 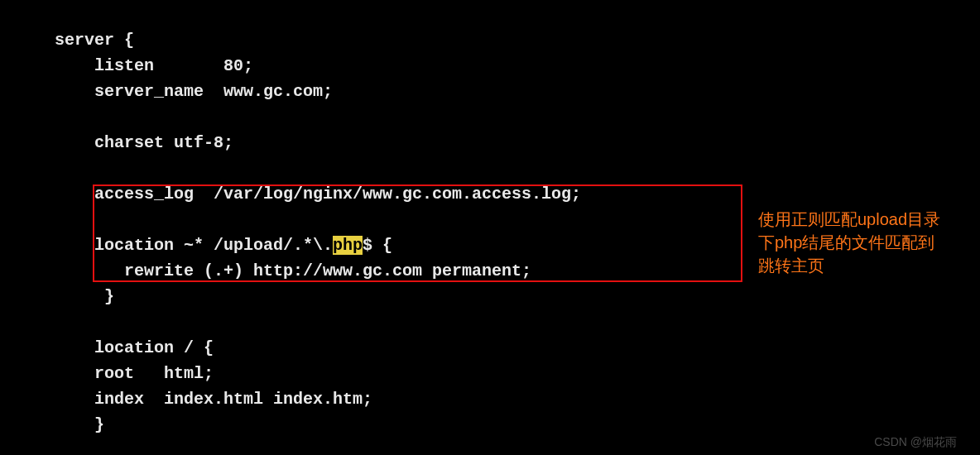 I want to click on code-line: rewrite (.+) http://www.gc.com permanent…, so click(x=293, y=271).